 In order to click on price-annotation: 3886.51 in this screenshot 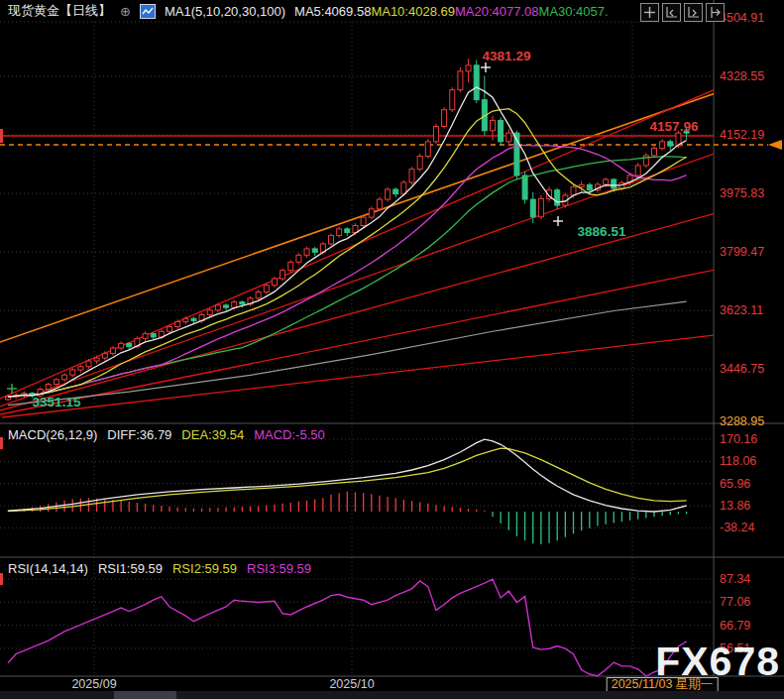, I will do `click(603, 232)`.